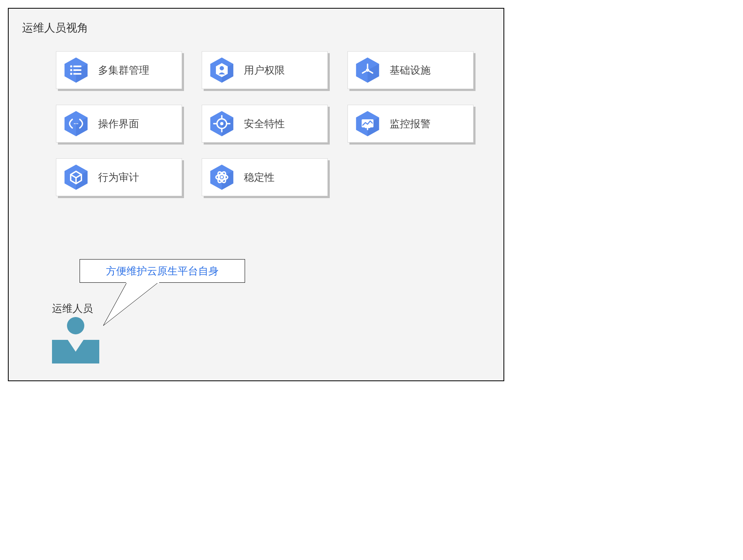 This screenshot has width=743, height=560. Describe the element at coordinates (119, 177) in the screenshot. I see `feature-label: 行为审计` at that location.